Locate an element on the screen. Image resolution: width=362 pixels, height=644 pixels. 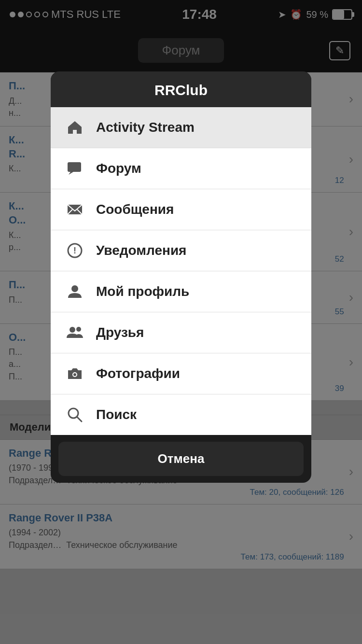
alert-icon: ! is located at coordinates (75, 251).